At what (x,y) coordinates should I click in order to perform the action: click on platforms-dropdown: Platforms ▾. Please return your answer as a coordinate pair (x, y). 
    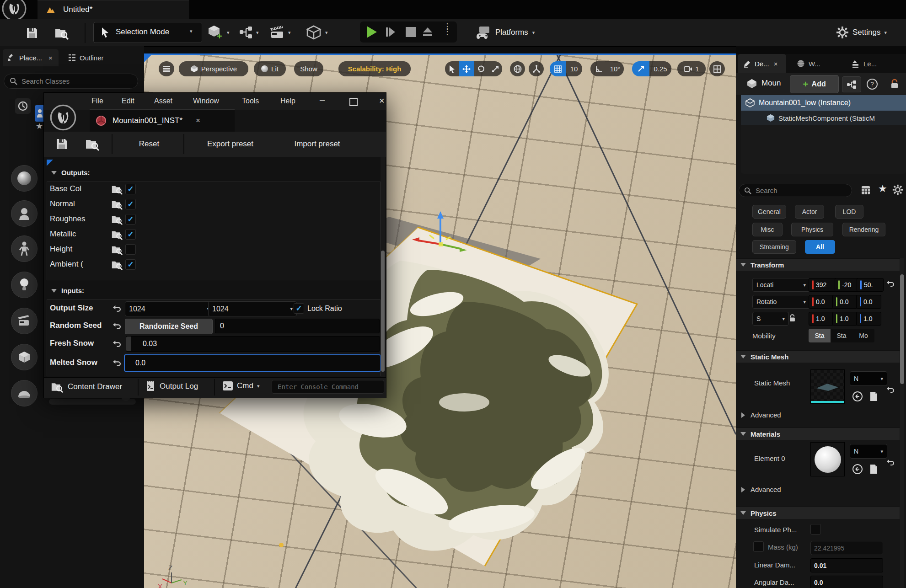
    Looking at the image, I should click on (510, 32).